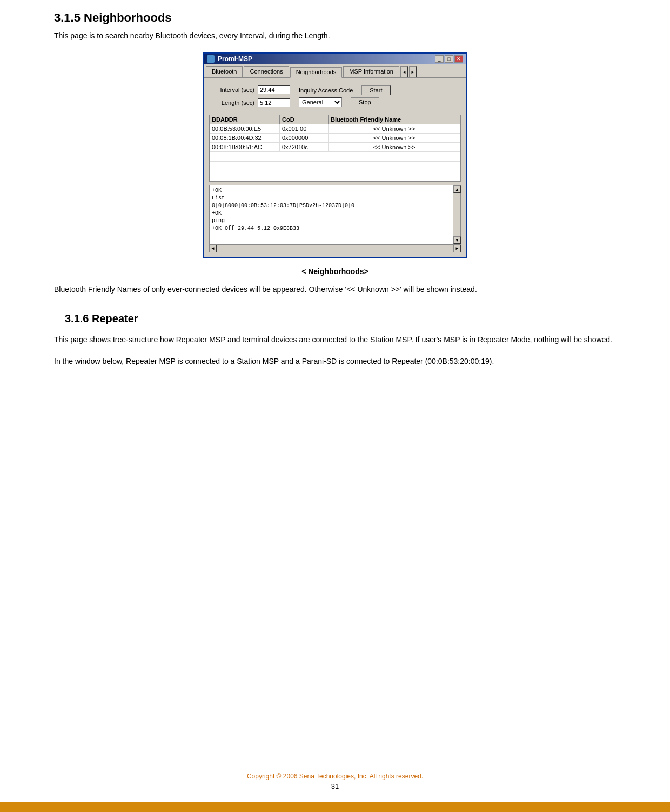  What do you see at coordinates (230, 59) in the screenshot?
I see `window-title-area: Promi-MSP` at bounding box center [230, 59].